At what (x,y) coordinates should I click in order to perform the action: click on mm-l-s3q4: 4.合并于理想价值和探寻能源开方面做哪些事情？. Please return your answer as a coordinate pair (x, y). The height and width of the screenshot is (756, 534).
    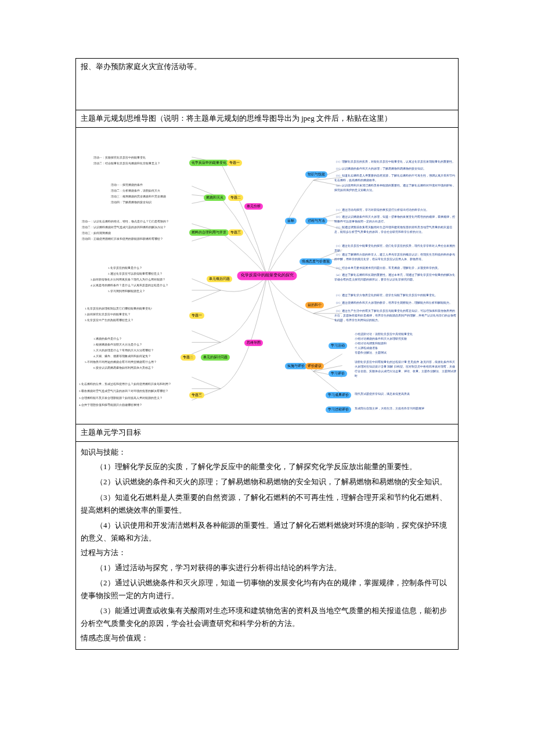
    Looking at the image, I should click on (110, 405).